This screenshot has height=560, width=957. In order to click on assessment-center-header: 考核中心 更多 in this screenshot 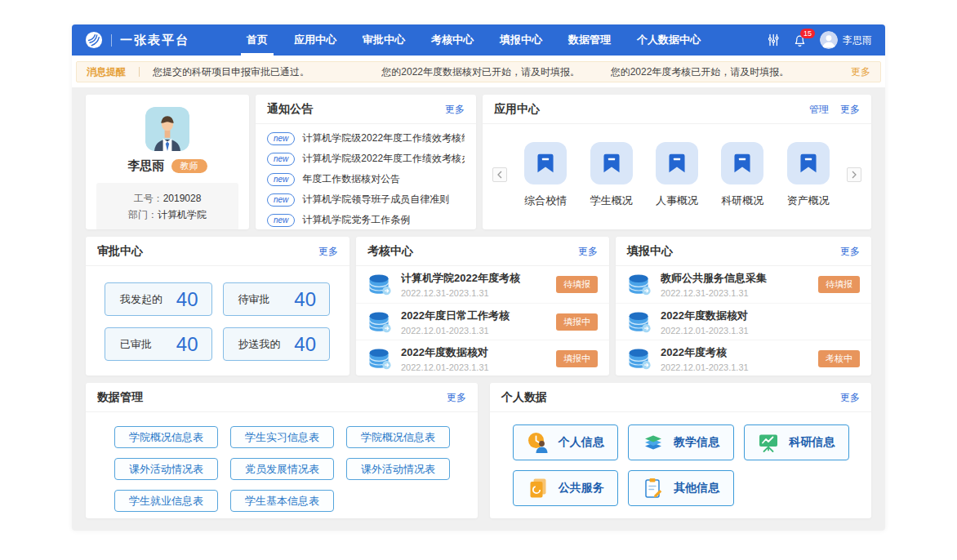, I will do `click(483, 251)`.